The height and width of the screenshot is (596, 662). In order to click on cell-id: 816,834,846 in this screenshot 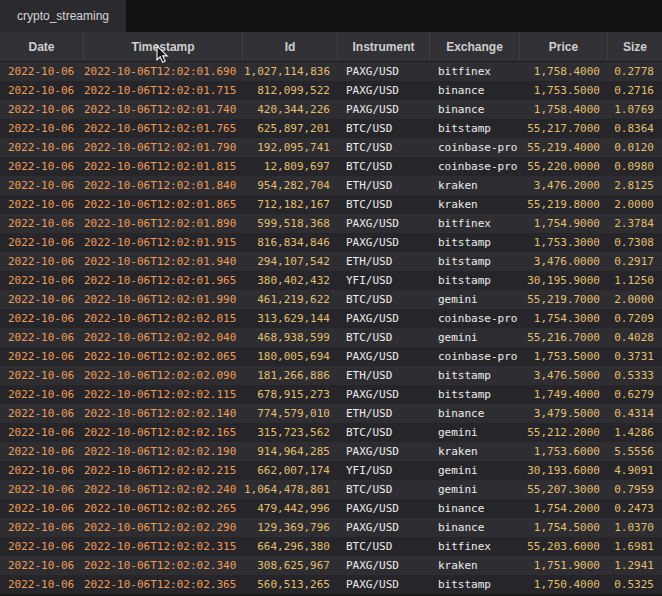, I will do `click(290, 242)`.